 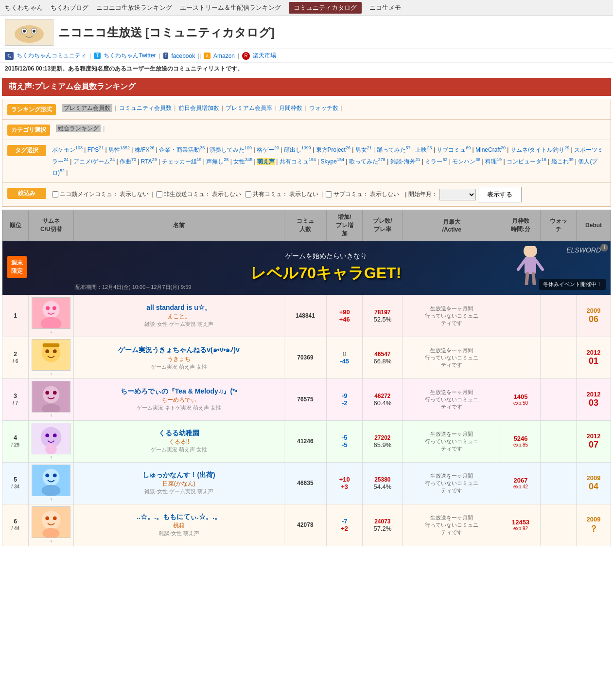 I want to click on month-select: 2009 2010 2011 2012 2013 2014 2015, so click(x=458, y=195).